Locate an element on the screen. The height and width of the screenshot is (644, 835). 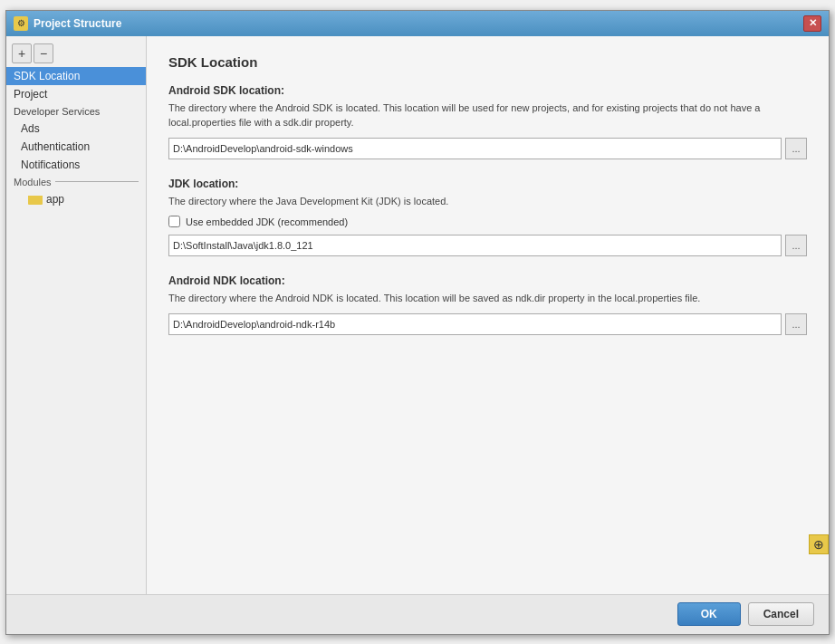
sidebar-item-app: app is located at coordinates (76, 199).